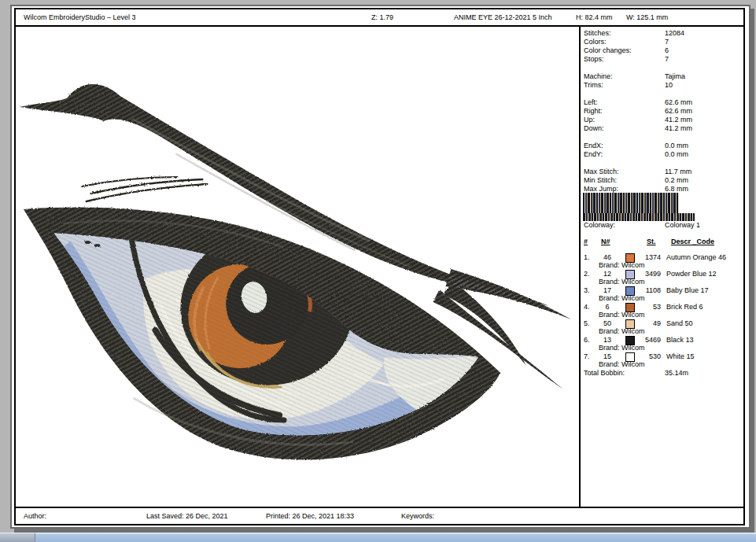 The width and height of the screenshot is (756, 542). What do you see at coordinates (601, 171) in the screenshot?
I see `stat-label: Max Stitch:` at bounding box center [601, 171].